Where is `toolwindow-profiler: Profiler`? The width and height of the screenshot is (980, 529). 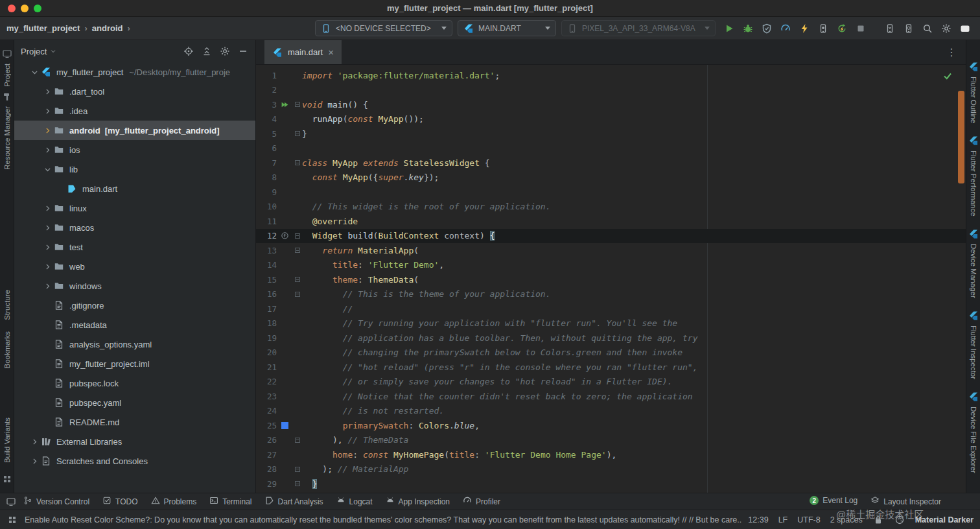
toolwindow-profiler: Profiler is located at coordinates (482, 502).